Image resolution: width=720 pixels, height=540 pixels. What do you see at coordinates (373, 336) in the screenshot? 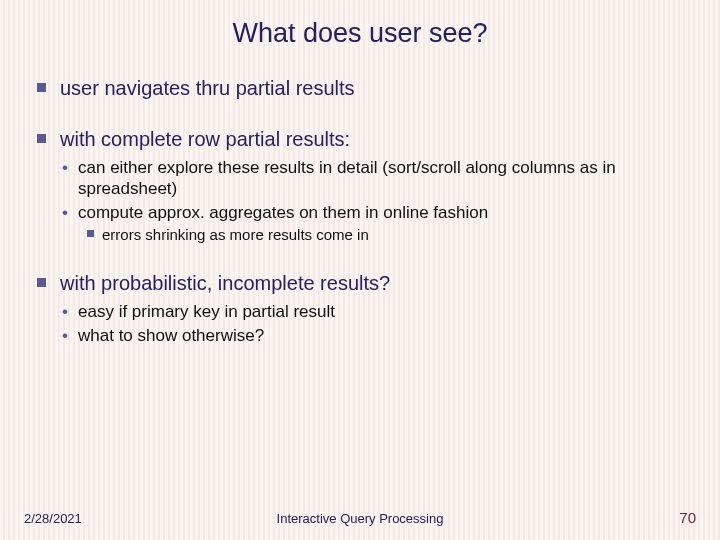
I see `sub-bullet-item: what to show otherwise?` at bounding box center [373, 336].